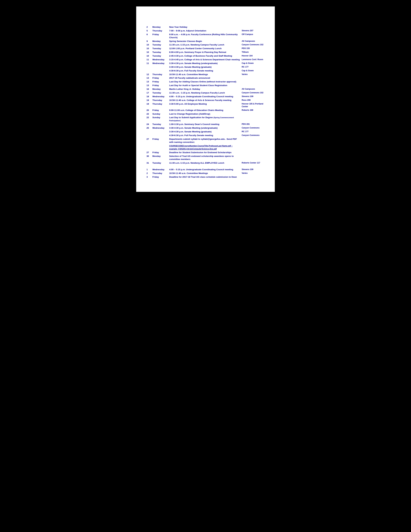 This screenshot has width=411, height=532. Describe the element at coordinates (253, 60) in the screenshot. I see `event-location: Lemmons Conf. Room` at that location.